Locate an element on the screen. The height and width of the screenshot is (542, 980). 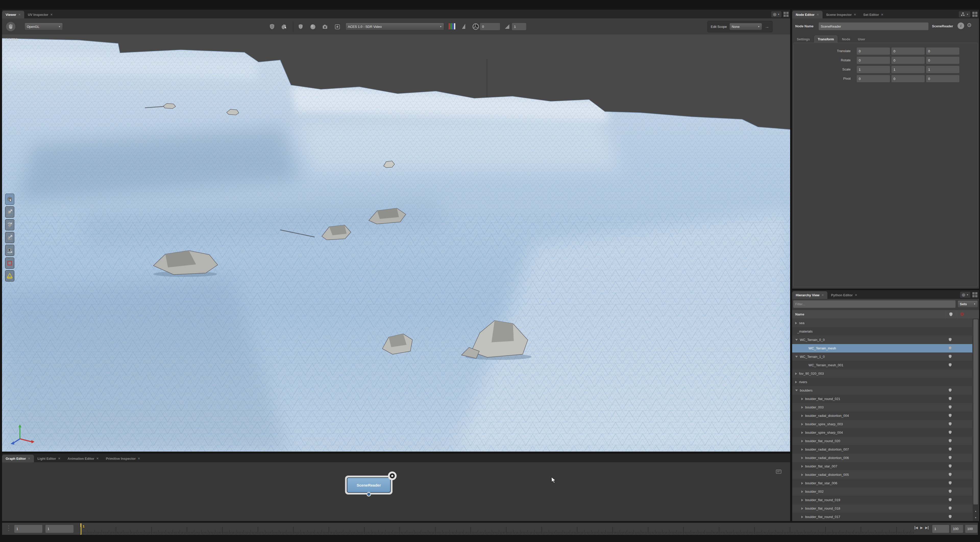
node-editor-subtab: Transform is located at coordinates (826, 39).